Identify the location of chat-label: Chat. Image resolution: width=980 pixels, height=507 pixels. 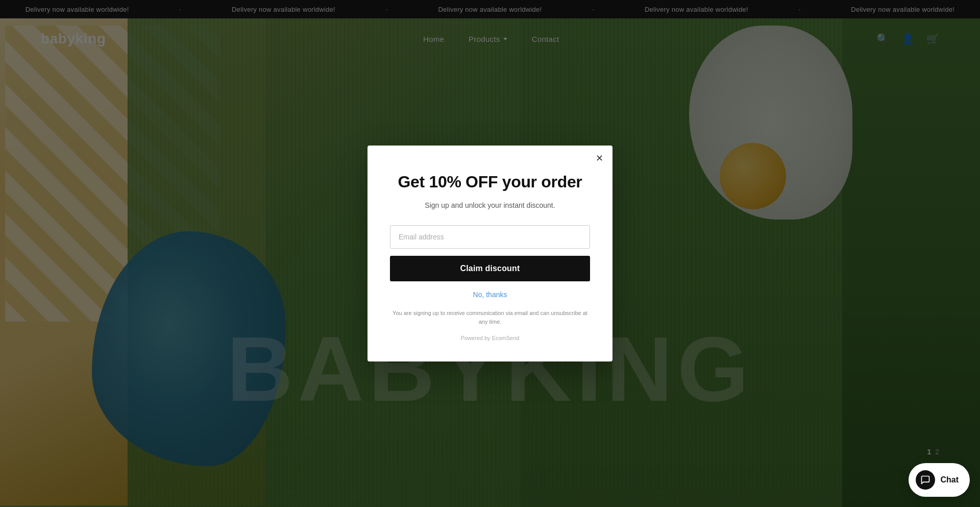
(949, 480).